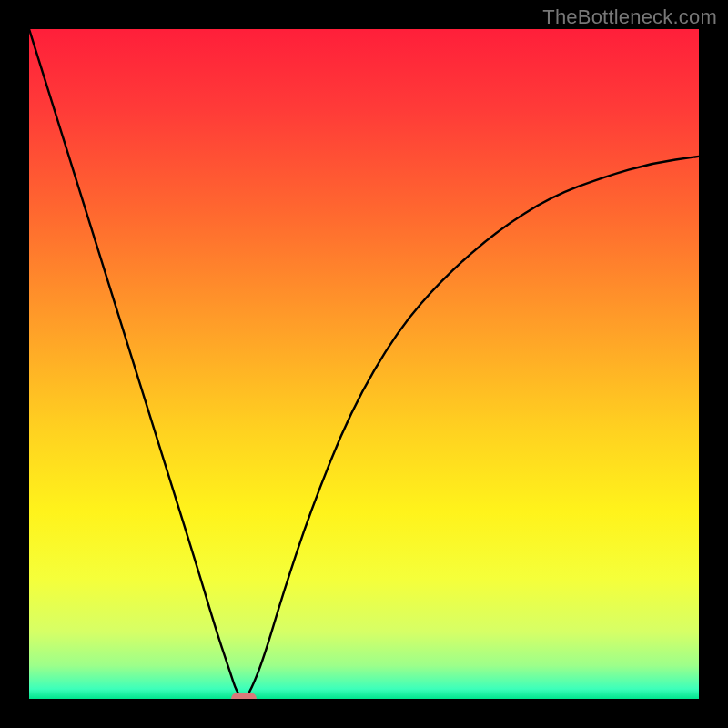 Image resolution: width=728 pixels, height=728 pixels. What do you see at coordinates (630, 17) in the screenshot?
I see `watermark-text: TheBottleneck.com` at bounding box center [630, 17].